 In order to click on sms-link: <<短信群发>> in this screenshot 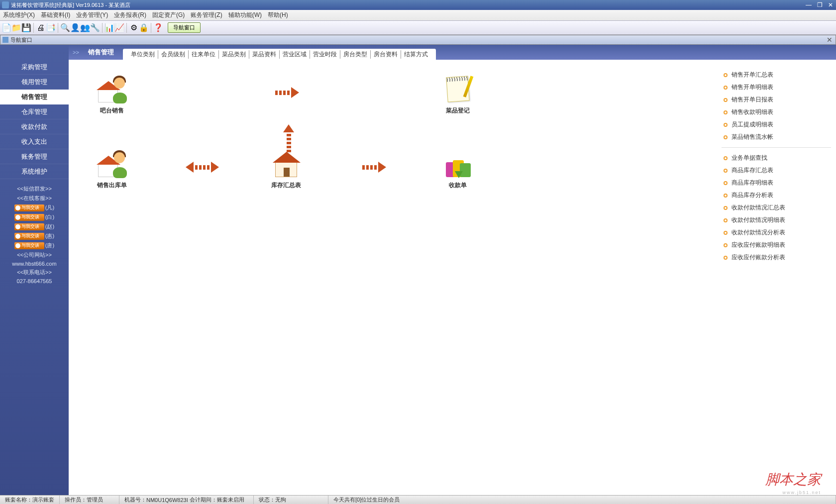, I will do `click(34, 189)`.